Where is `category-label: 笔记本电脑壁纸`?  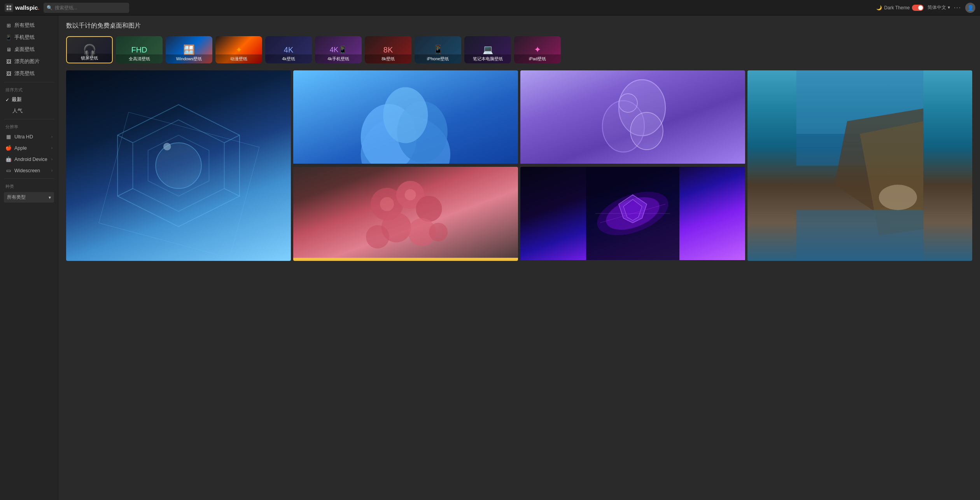
category-label: 笔记本电脑壁纸 is located at coordinates (488, 59).